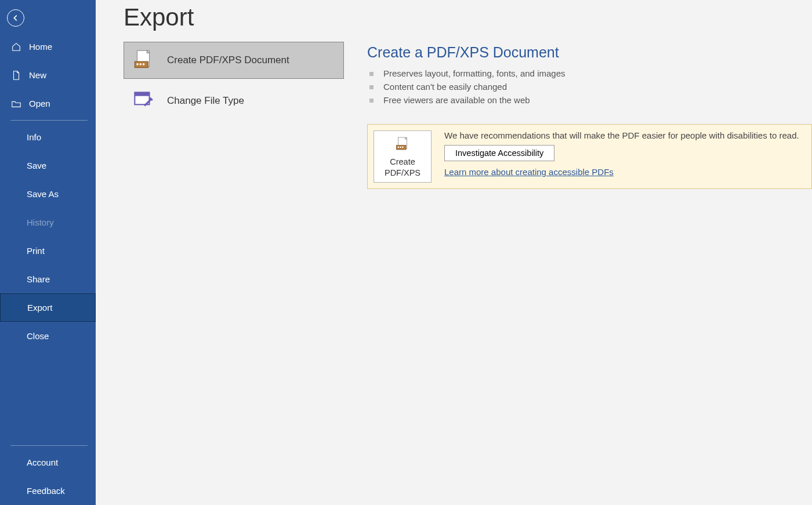 This screenshot has width=812, height=505. I want to click on nav-label: Info, so click(34, 137).